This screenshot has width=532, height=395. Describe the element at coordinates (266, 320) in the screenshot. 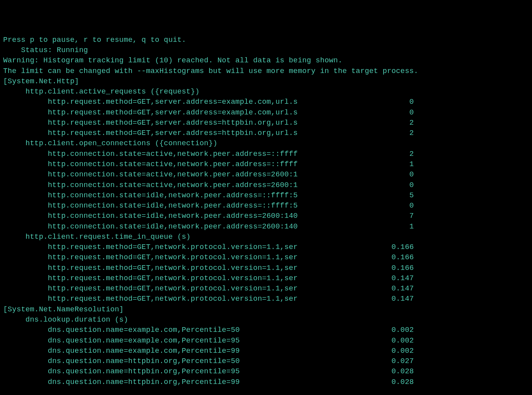

I see `metric-name: dns.lookup.duration (s)` at that location.